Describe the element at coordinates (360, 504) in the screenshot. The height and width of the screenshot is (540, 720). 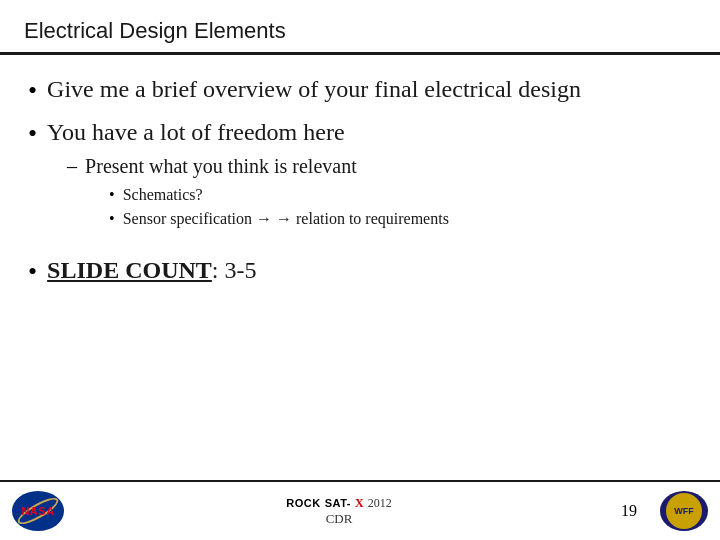
I see `rocksat-x: X` at that location.